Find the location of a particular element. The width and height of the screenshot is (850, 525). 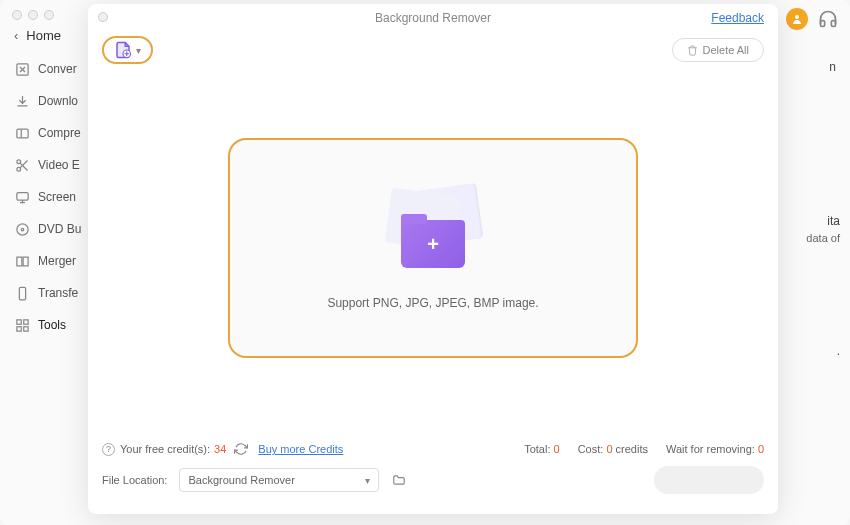

credits-count: 34 is located at coordinates (220, 449).